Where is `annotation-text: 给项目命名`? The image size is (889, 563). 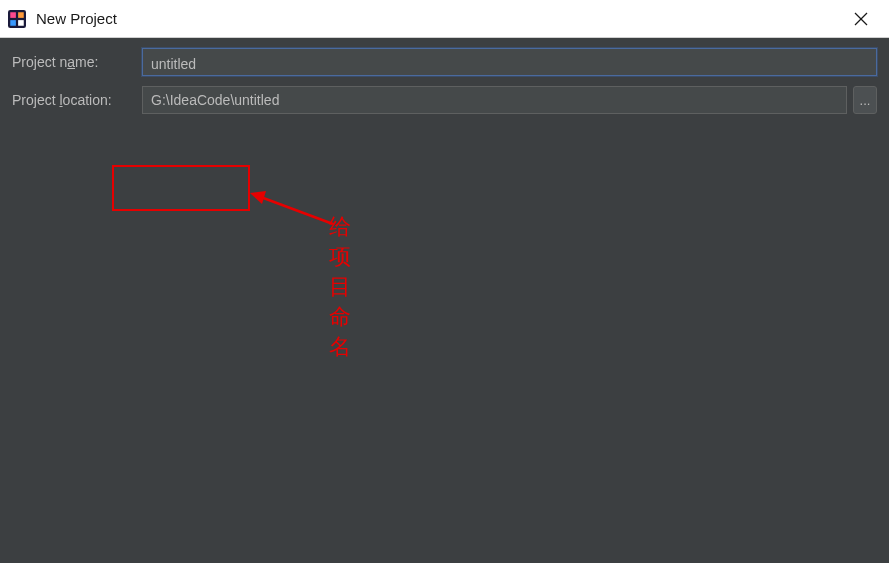
annotation-text: 给项目命名 is located at coordinates (340, 287).